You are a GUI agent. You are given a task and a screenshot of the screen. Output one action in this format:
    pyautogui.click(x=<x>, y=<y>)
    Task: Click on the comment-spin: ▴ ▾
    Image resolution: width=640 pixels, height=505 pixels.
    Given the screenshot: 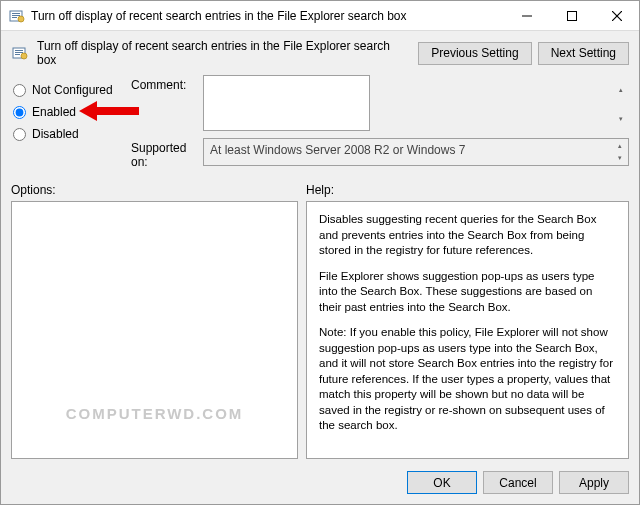 What is the action you would take?
    pyautogui.click(x=620, y=104)
    